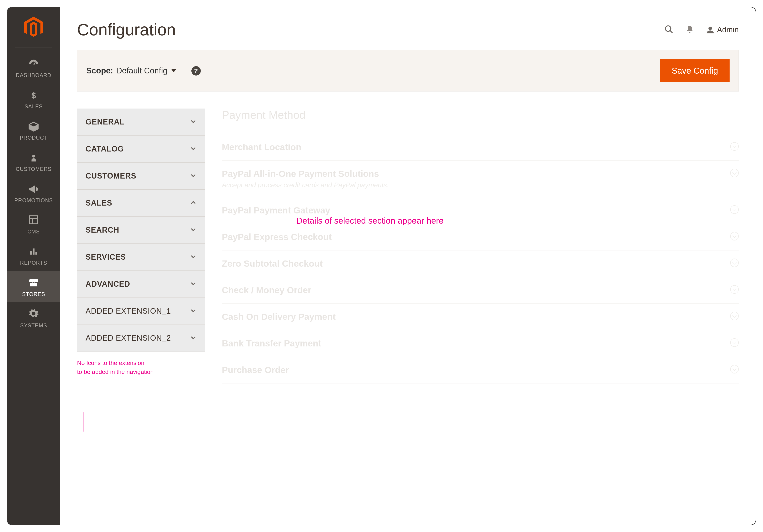 Image resolution: width=763 pixels, height=532 pixels. Describe the element at coordinates (141, 284) in the screenshot. I see `config-tab-advanced: ADVANCED` at that location.